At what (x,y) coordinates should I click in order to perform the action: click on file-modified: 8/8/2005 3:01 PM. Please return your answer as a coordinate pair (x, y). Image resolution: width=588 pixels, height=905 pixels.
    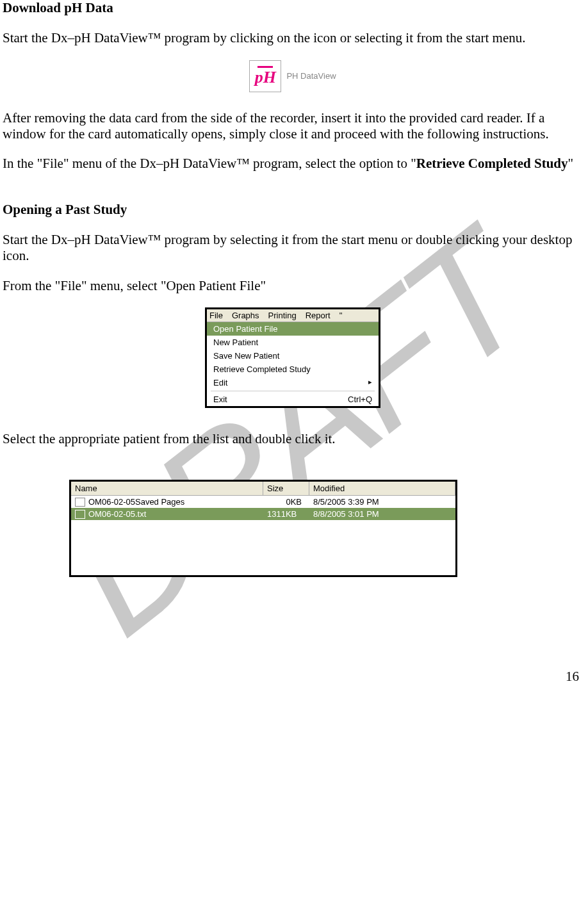
    Looking at the image, I should click on (382, 514).